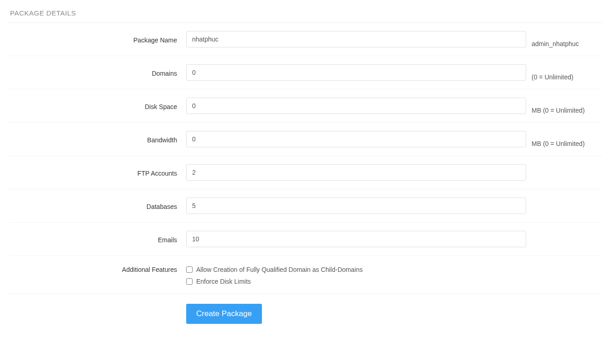 This screenshot has height=364, width=611. What do you see at coordinates (306, 39) in the screenshot?
I see `row-package-name: Package Name admin_nhatphuc` at bounding box center [306, 39].